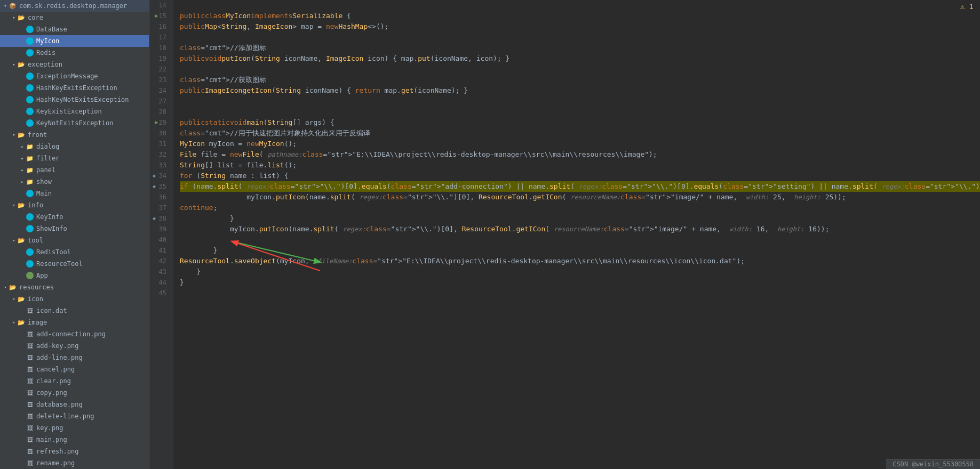  What do you see at coordinates (21, 205) in the screenshot?
I see `folder-icon-info: 📂` at bounding box center [21, 205].